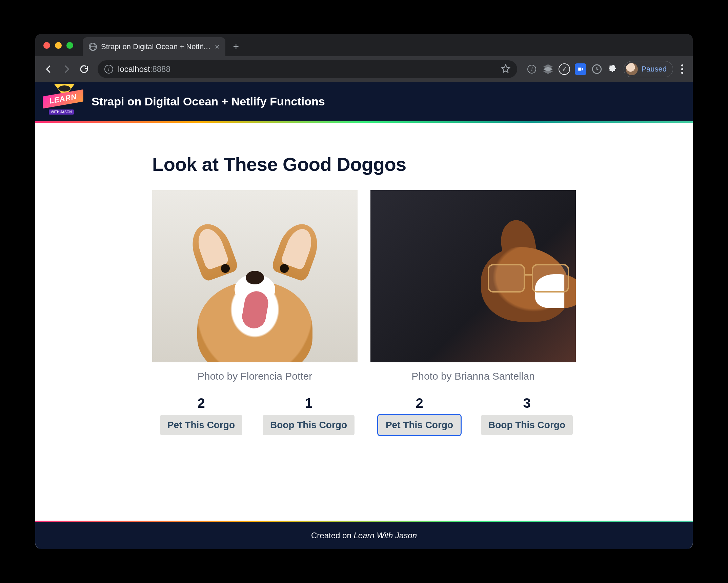 This screenshot has height=583, width=728. Describe the element at coordinates (49, 69) in the screenshot. I see `back-button` at that location.